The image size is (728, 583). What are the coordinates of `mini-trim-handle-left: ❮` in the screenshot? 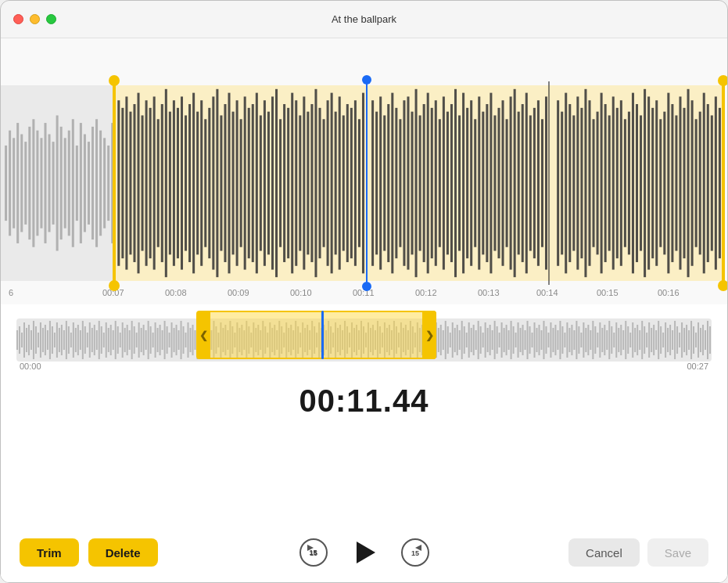 It's located at (203, 335).